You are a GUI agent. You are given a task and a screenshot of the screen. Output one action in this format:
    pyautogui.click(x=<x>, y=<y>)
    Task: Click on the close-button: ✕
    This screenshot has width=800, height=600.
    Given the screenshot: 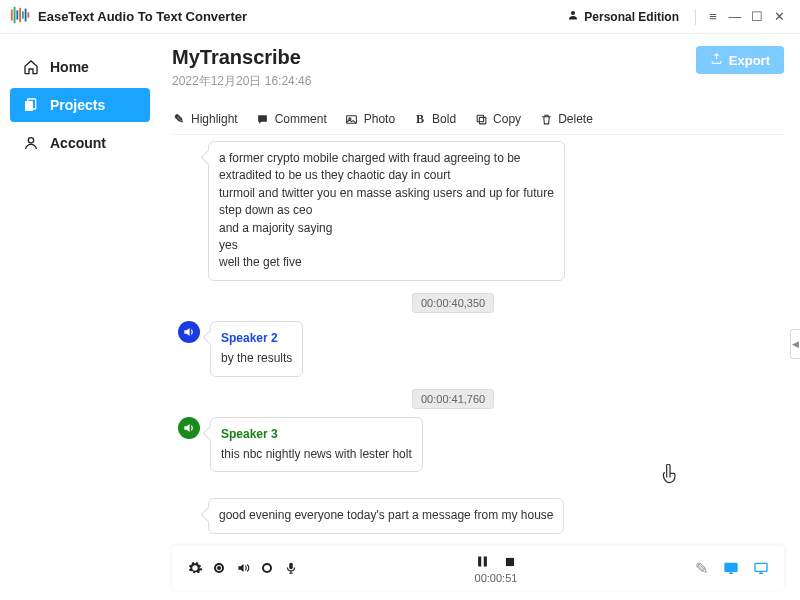 What is the action you would take?
    pyautogui.click(x=779, y=17)
    